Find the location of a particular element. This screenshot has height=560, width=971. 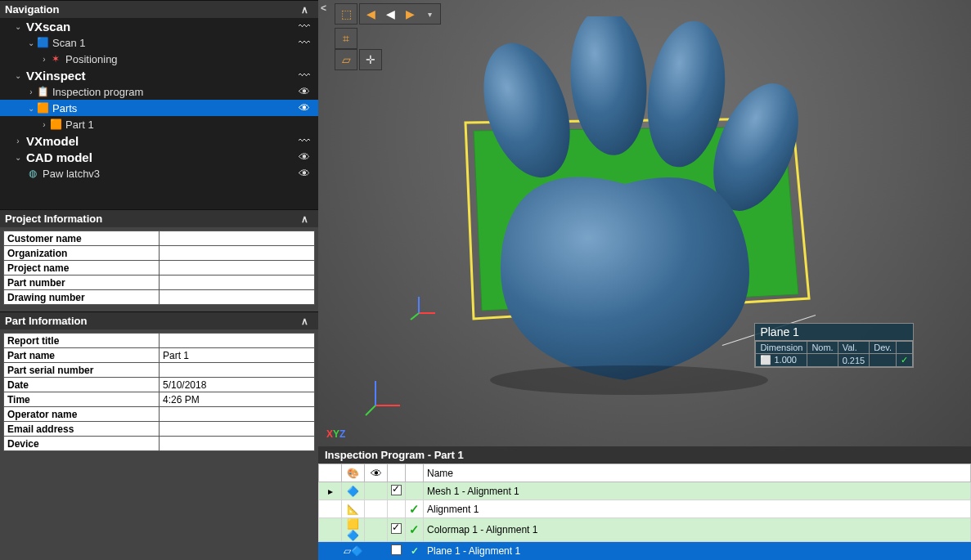

target-icon: ✛ is located at coordinates (371, 60).